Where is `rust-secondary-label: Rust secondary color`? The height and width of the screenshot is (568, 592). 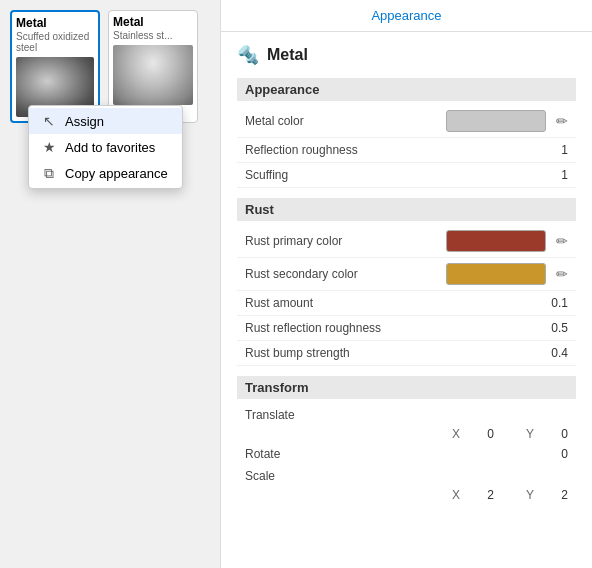 rust-secondary-label: Rust secondary color is located at coordinates (346, 274).